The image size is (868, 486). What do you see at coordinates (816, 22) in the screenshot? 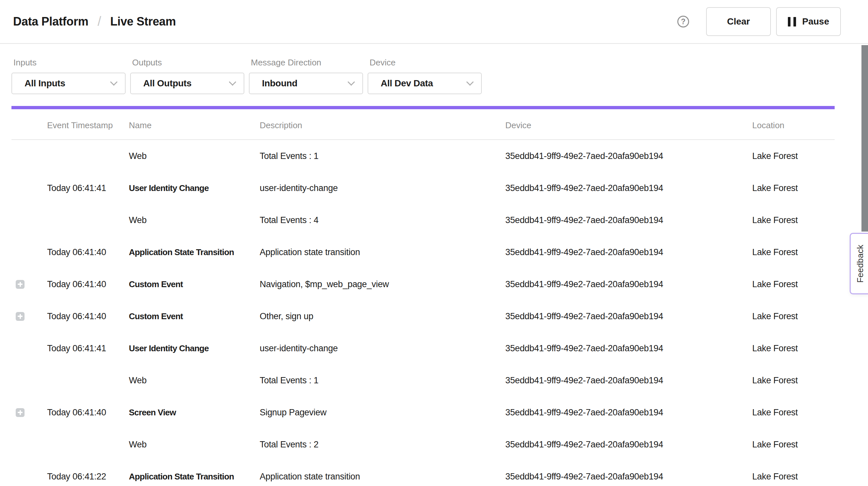
I see `pause-button-label: Pause` at bounding box center [816, 22].